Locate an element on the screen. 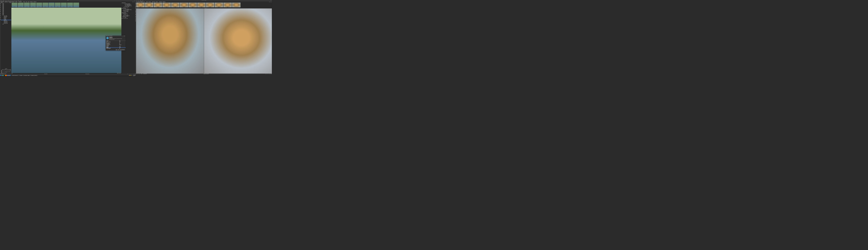 This screenshot has width=868, height=250. lt-menu-settings: Settings is located at coordinates (141, 1).